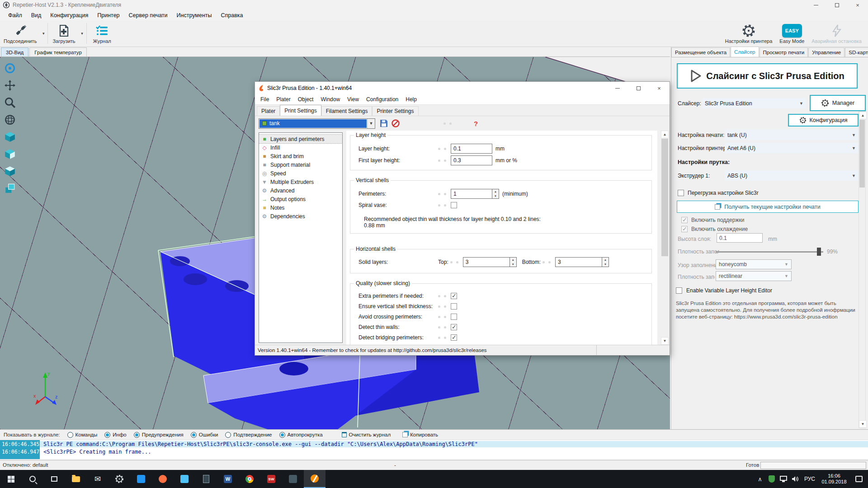  Describe the element at coordinates (454, 317) in the screenshot. I see `avoid-crossing-checkbox` at that location.